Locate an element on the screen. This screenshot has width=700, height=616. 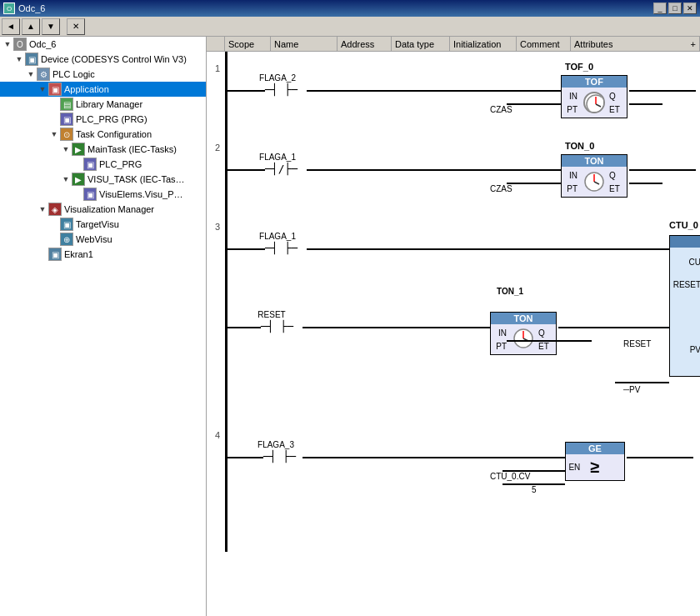
close-item-button: ✕ is located at coordinates (76, 27).